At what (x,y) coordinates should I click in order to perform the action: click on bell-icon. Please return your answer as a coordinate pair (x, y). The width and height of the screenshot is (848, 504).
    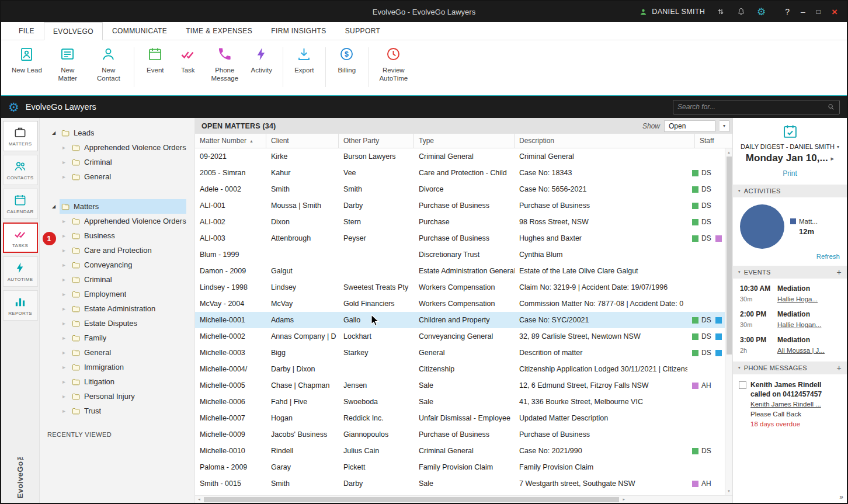
    Looking at the image, I should click on (741, 12).